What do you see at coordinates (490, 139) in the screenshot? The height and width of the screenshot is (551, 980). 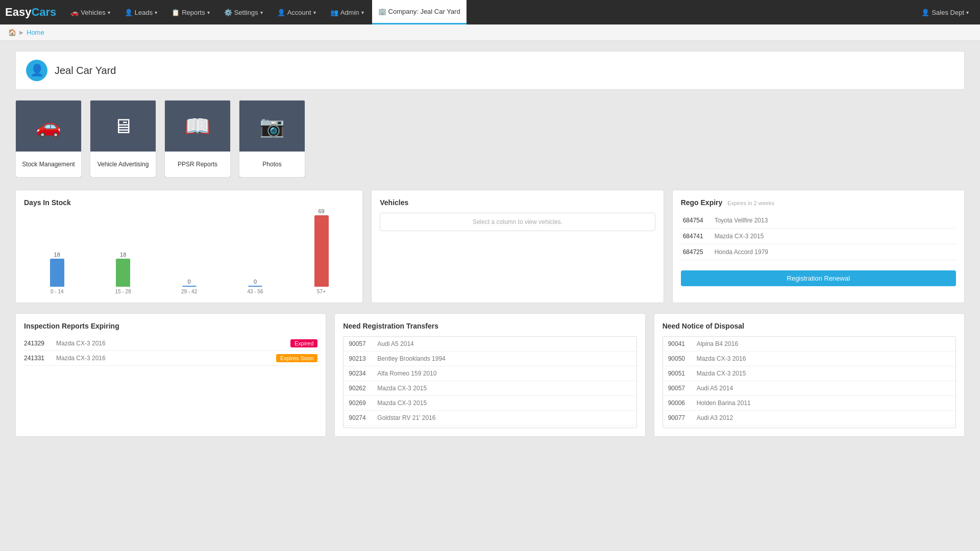 I see `tile-grid: 🚗 Stock Management 🖥 Vehicle Advertising…` at bounding box center [490, 139].